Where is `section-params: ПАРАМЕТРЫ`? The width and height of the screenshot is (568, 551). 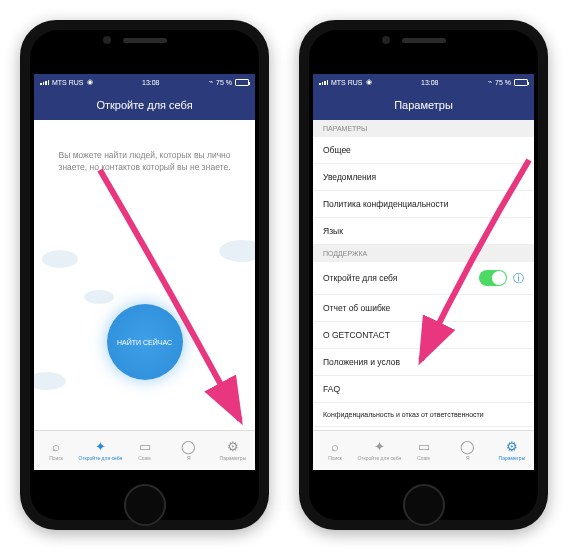
section-params: ПАРАМЕТРЫ is located at coordinates (424, 128).